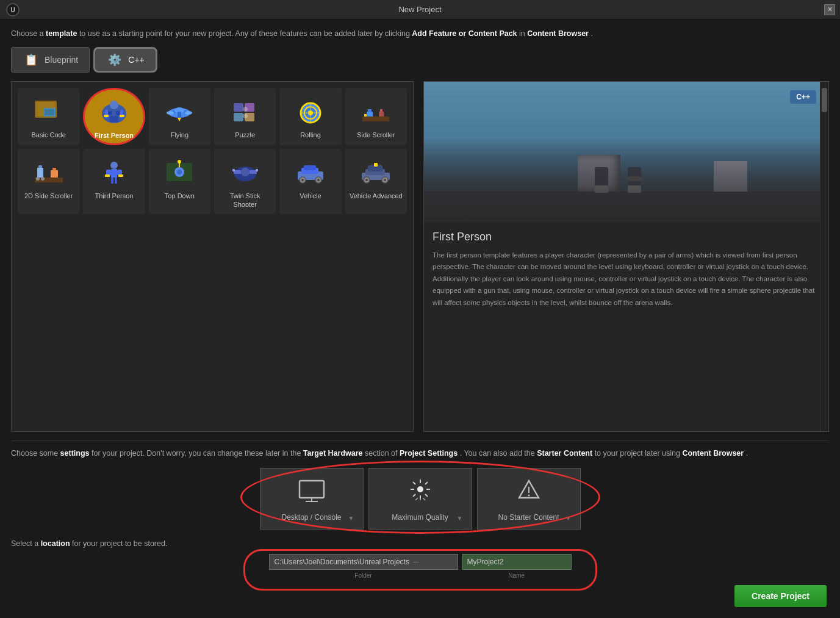 This screenshot has height=618, width=840. I want to click on desktop-console-icon, so click(312, 493).